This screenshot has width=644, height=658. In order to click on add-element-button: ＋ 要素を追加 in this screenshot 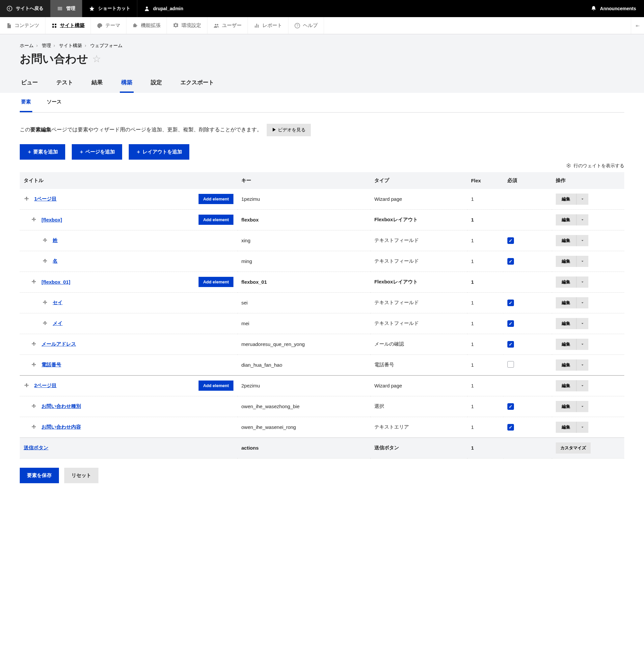, I will do `click(43, 152)`.